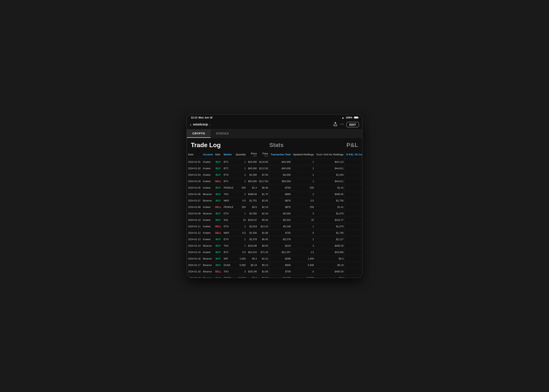  Describe the element at coordinates (341, 145) in the screenshot. I see `pl-title: P&L` at that location.